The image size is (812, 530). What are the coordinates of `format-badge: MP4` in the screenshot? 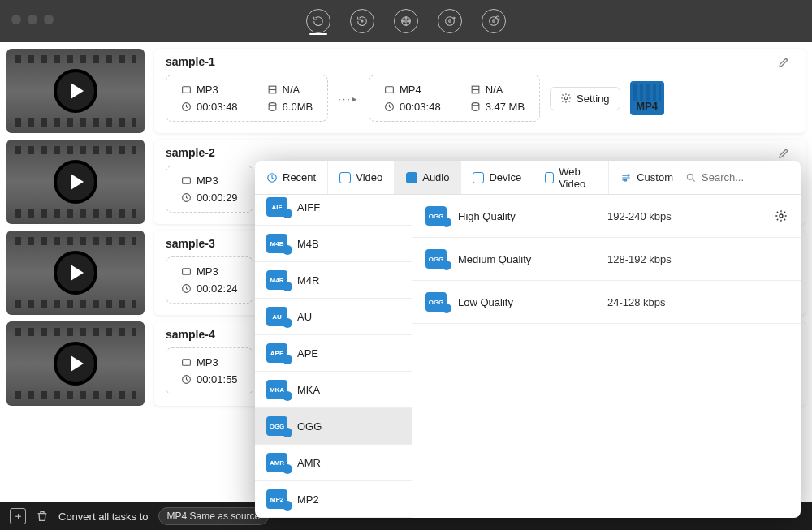 It's located at (647, 98).